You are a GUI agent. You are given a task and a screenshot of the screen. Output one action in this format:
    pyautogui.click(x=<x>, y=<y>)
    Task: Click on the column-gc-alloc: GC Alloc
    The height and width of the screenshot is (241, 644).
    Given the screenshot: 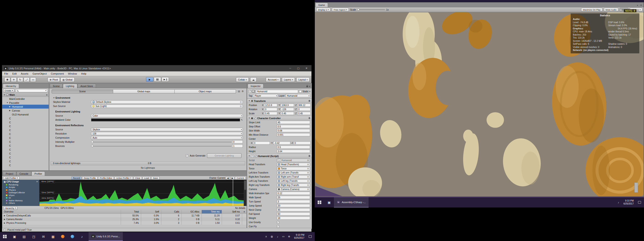 What is the action you would take?
    pyautogui.click(x=192, y=212)
    